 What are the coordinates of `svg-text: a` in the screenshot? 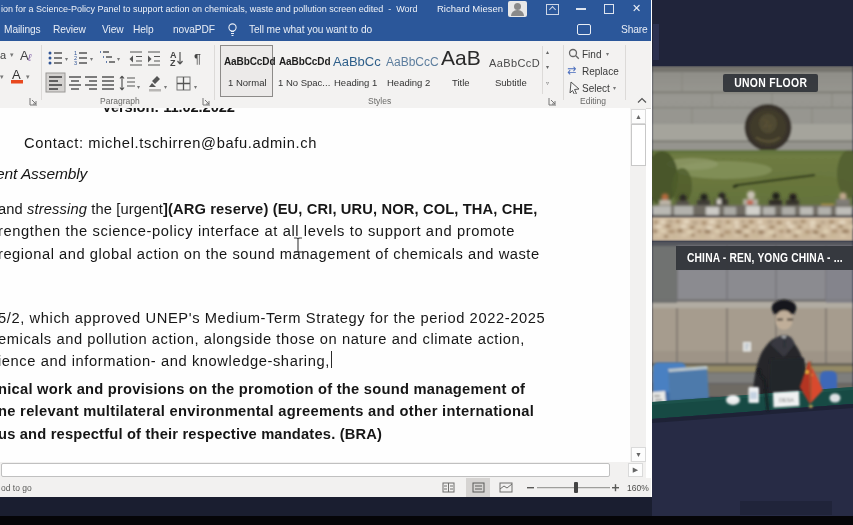 It's located at (4, 55).